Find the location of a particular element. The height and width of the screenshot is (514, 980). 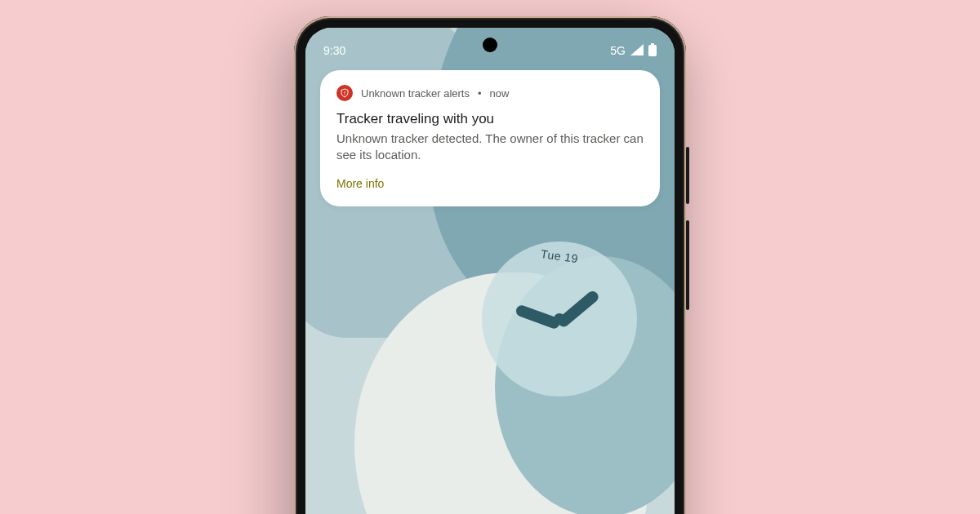

clock-center-dot is located at coordinates (559, 319).